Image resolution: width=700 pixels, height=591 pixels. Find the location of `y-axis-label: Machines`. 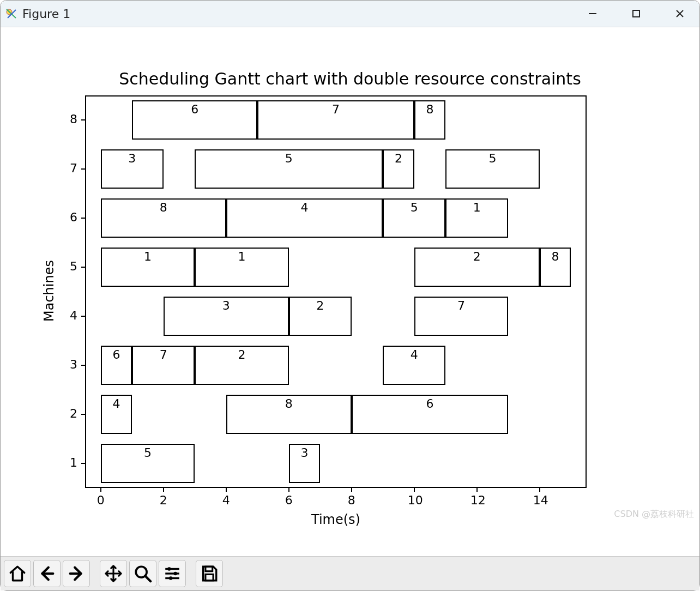

y-axis-label: Machines is located at coordinates (49, 291).